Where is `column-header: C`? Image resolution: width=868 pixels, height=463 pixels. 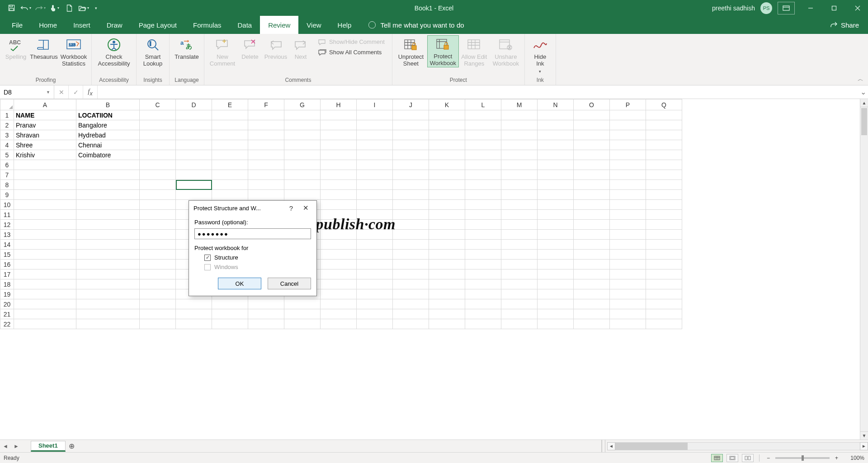
column-header: C is located at coordinates (158, 105).